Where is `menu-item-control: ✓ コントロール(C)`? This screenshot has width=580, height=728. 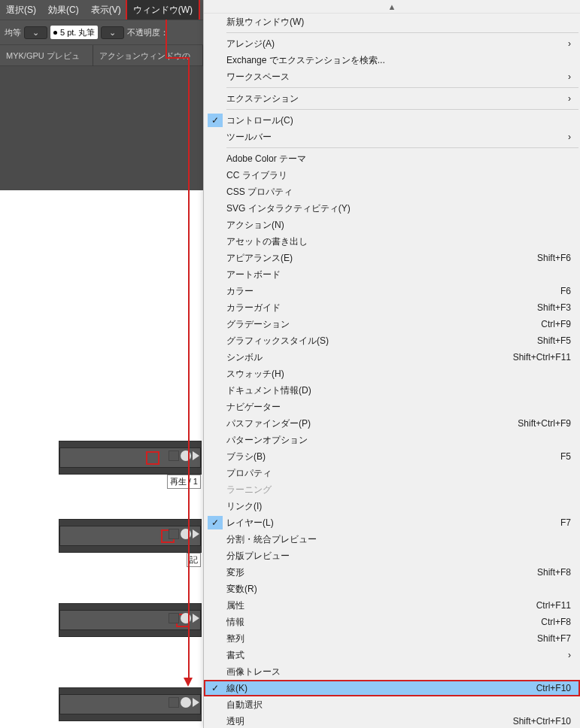
menu-item-control: ✓ コントロール(C) is located at coordinates (392, 120).